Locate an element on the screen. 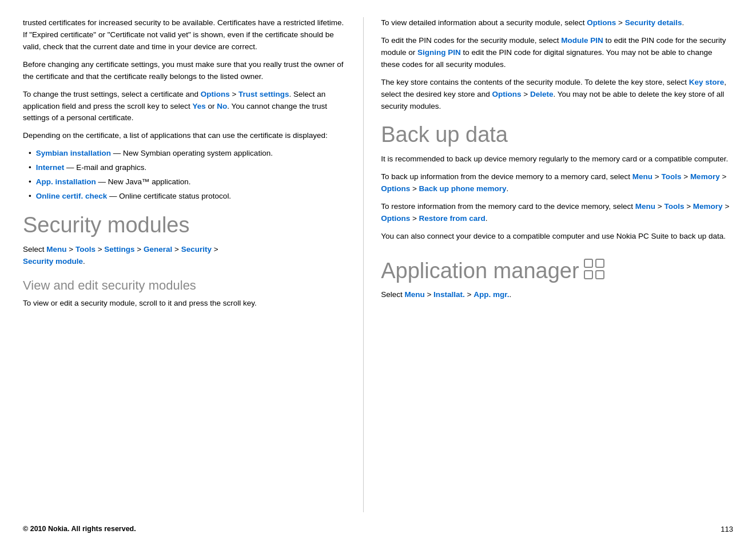  text-app-installation: — New Java™ application. is located at coordinates (144, 182).